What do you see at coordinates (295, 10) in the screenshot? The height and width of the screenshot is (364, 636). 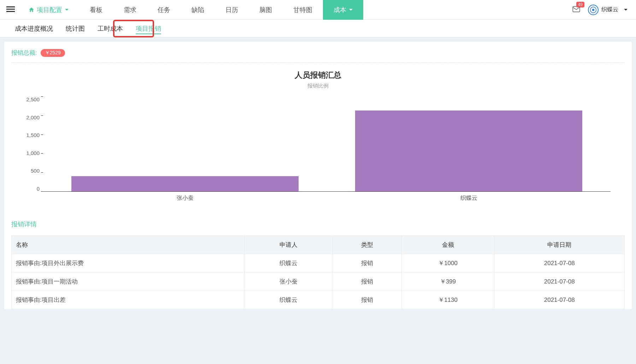 I see `main-nav: 项目配置 看板需求任务缺陷日历脑图甘特图成本` at bounding box center [295, 10].